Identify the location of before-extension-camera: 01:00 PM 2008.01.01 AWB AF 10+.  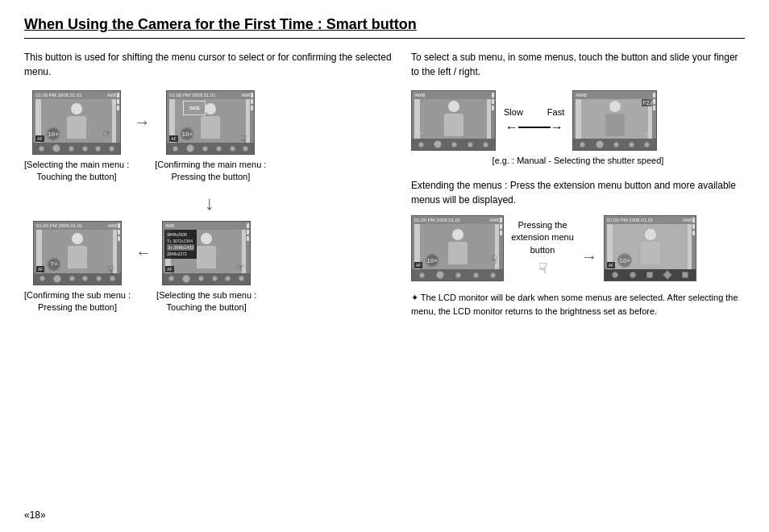
(458, 248).